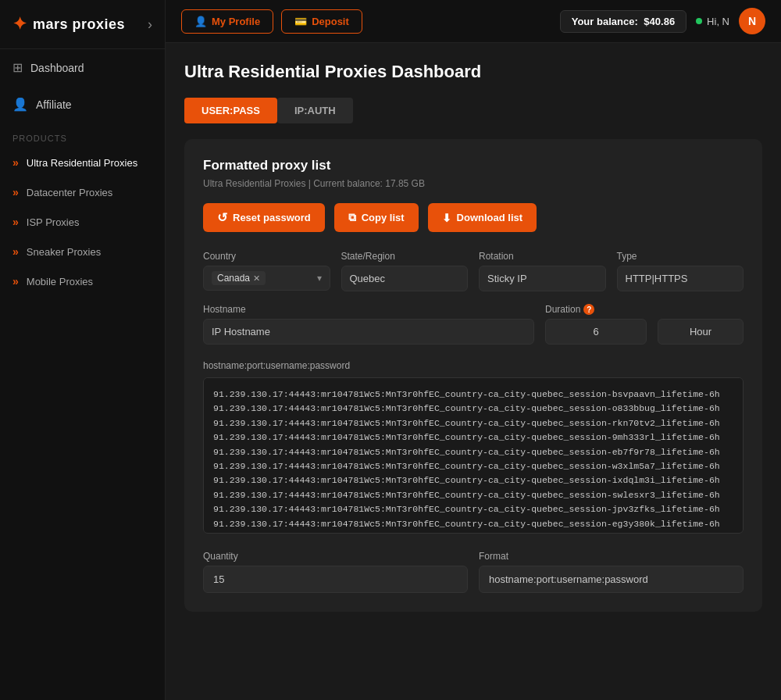 This screenshot has height=700, width=781. What do you see at coordinates (336, 556) in the screenshot?
I see `quantity-label: Quantity` at bounding box center [336, 556].